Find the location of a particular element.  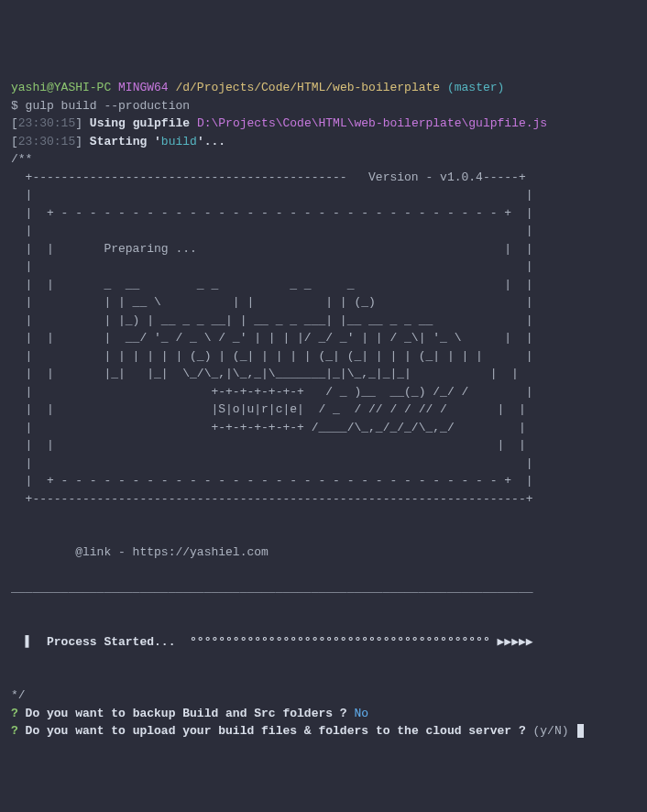

ascii-art: | +-+-+-+-+-+-+ / _ )__ __(_) /_/ / | is located at coordinates (272, 392).